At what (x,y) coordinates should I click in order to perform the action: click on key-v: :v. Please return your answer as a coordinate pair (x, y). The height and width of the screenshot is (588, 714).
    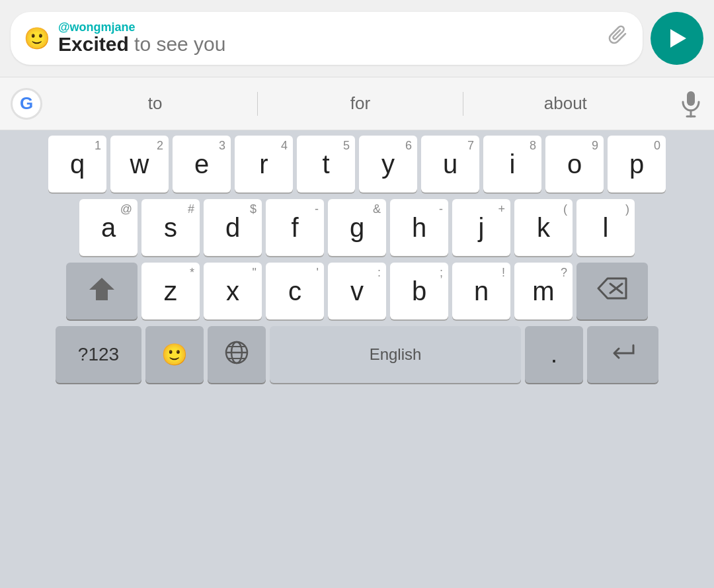
    Looking at the image, I should click on (357, 291).